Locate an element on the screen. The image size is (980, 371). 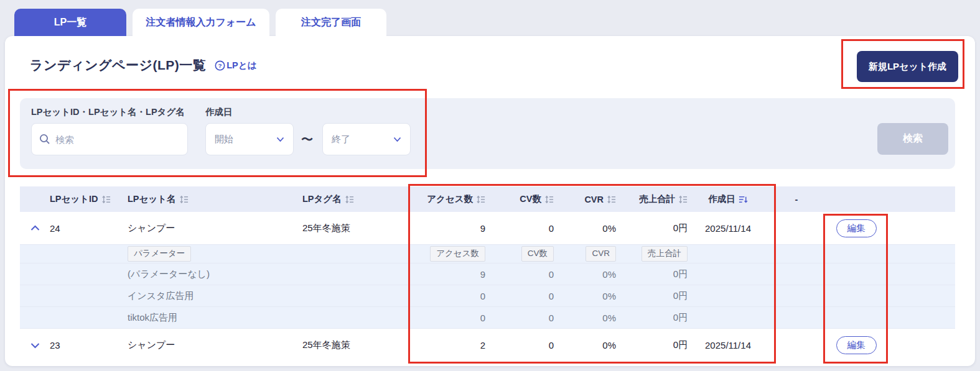
lp-help-link: ? LPとは is located at coordinates (235, 66).